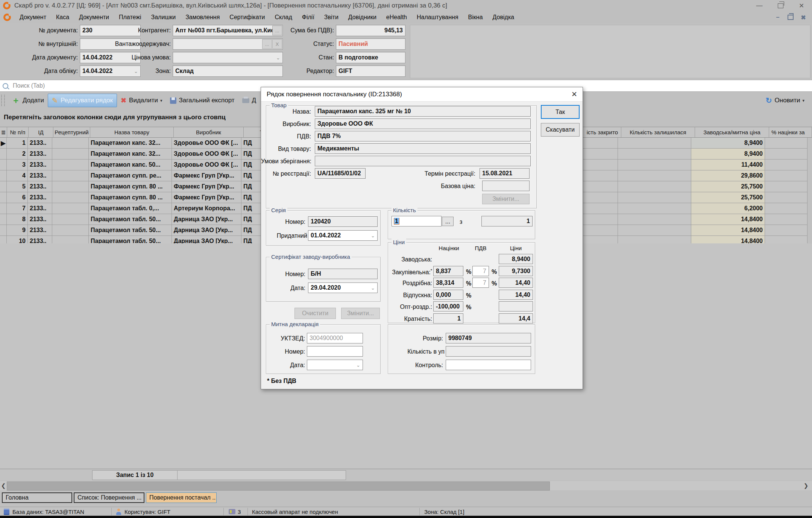 The image size is (812, 518). Describe the element at coordinates (71, 230) in the screenshot. I see `cell-prescription` at that location.